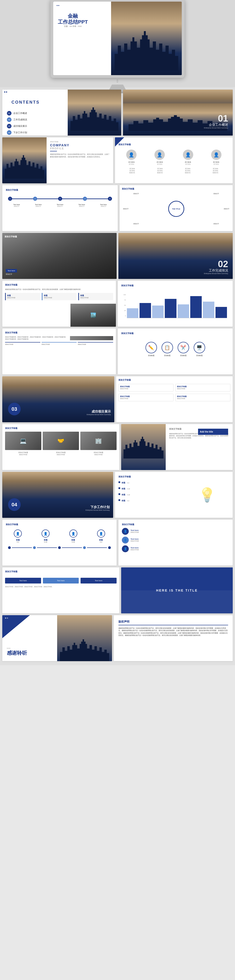 The width and height of the screenshot is (235, 980). Describe the element at coordinates (176, 209) in the screenshot. I see `the-title-content: THE TITLE 添加文字 添加文字 添加文字 添加文字 添加文字 添加文字` at that location.